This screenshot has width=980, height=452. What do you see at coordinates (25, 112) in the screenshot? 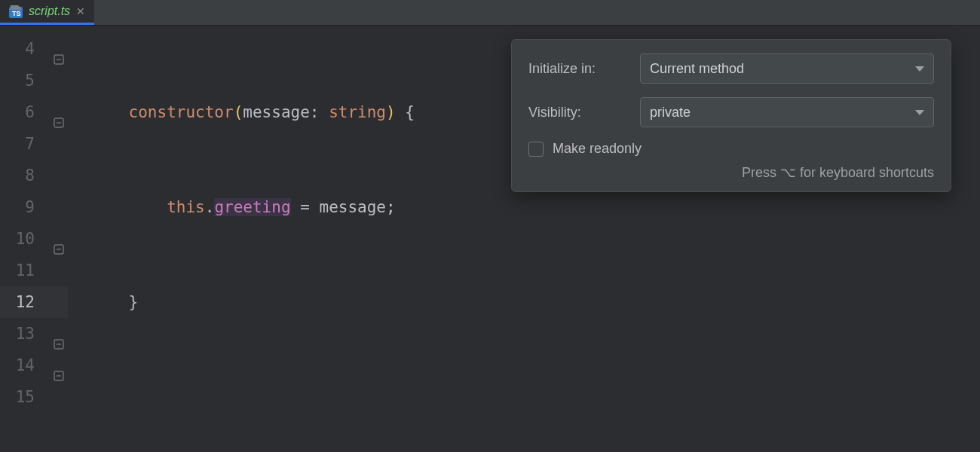
I see `line-number: 6` at bounding box center [25, 112].